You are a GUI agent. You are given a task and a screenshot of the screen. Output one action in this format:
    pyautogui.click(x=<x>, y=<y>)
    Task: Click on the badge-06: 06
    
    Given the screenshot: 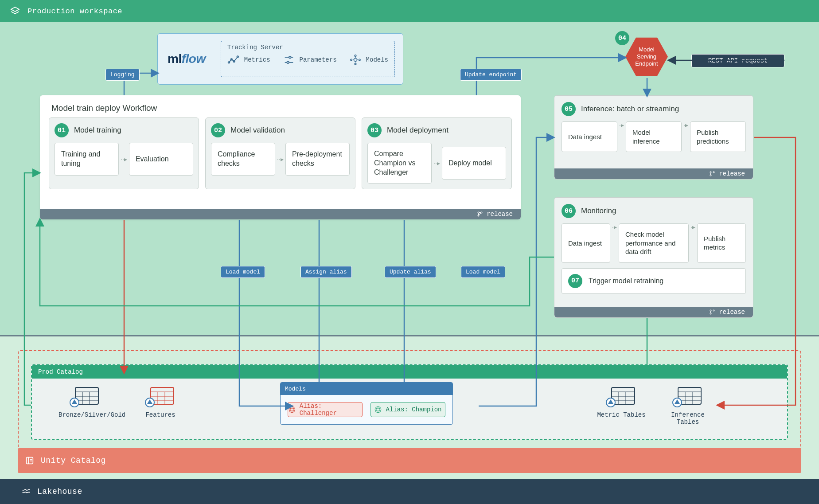 What is the action you would take?
    pyautogui.click(x=569, y=211)
    